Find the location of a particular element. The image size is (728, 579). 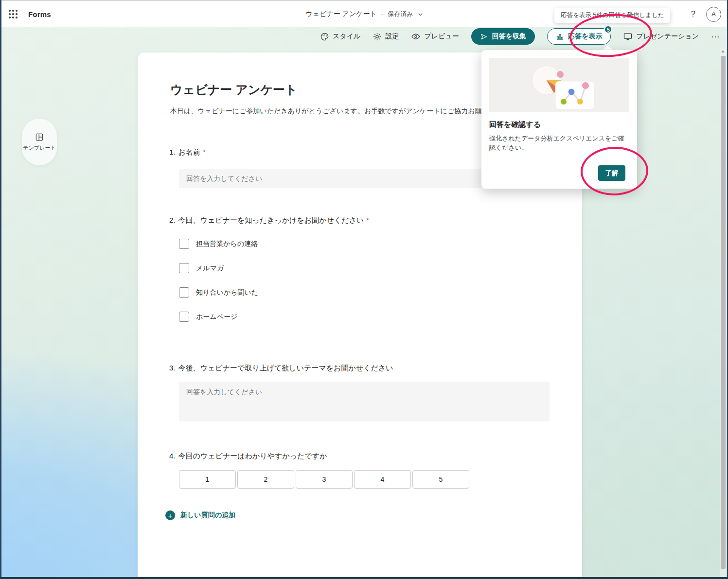

bar-chart-icon is located at coordinates (560, 37).